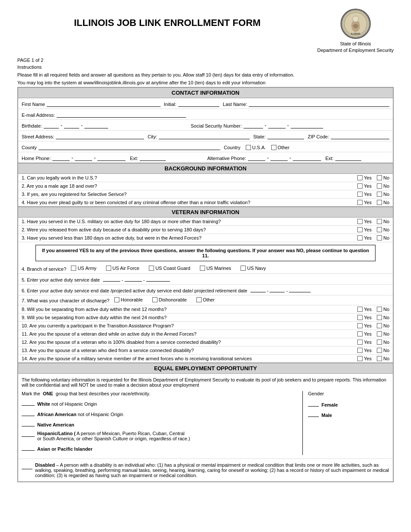 The height and width of the screenshot is (532, 411). I want to click on street-label: Street Address:, so click(38, 137).